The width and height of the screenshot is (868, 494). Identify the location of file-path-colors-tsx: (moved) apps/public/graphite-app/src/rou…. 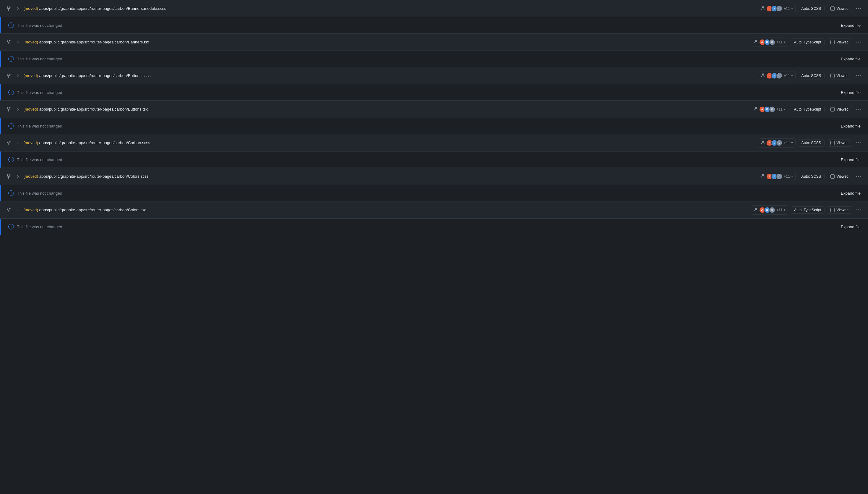
(85, 210).